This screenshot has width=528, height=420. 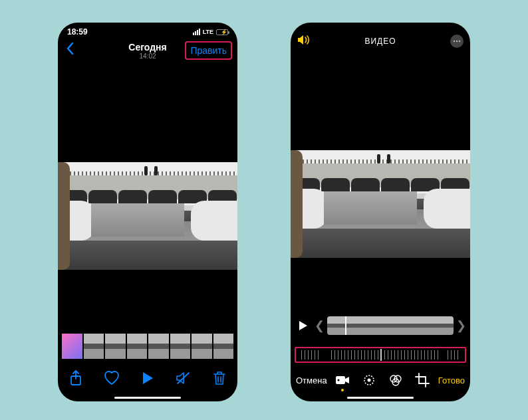 I want to click on edit-button: Править, so click(x=209, y=51).